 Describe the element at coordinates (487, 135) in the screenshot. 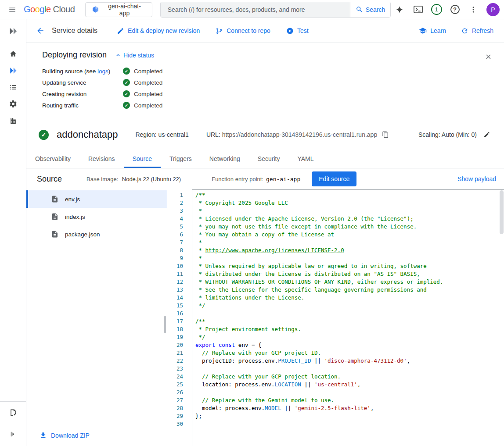

I see `edit-scaling-button` at that location.